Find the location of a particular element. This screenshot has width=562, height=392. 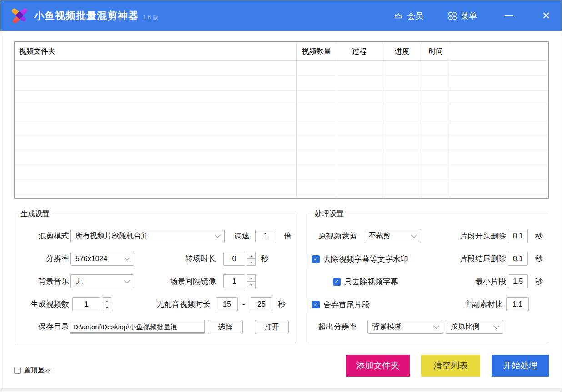

ratio-label: 主副素材比 is located at coordinates (457, 304).